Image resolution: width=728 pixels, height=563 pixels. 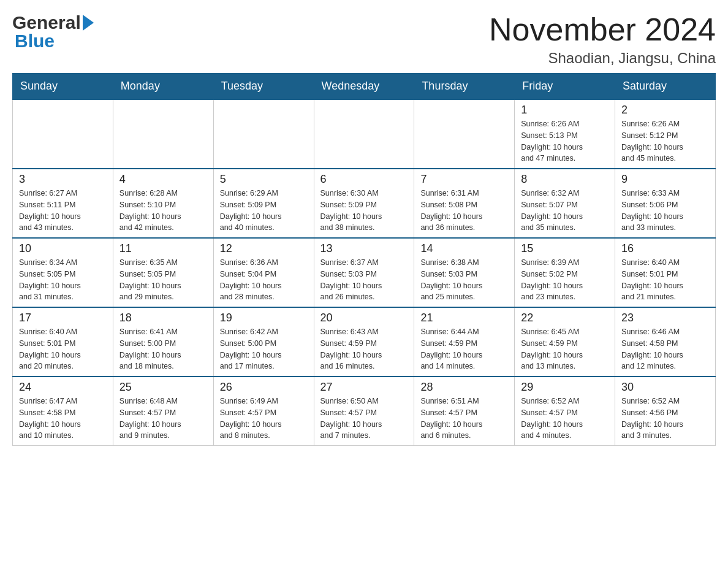 What do you see at coordinates (364, 272) in the screenshot?
I see `week-row-3: 10Sunrise: 6:34 AM Sunset: 5:05 PM Dayli…` at bounding box center [364, 272].